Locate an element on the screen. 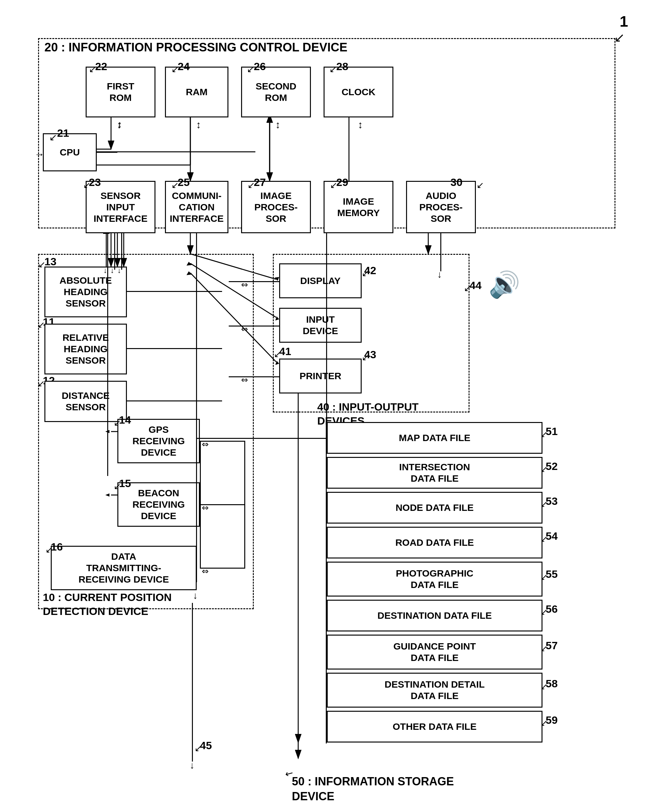  h-bus-gps is located at coordinates (223, 441).